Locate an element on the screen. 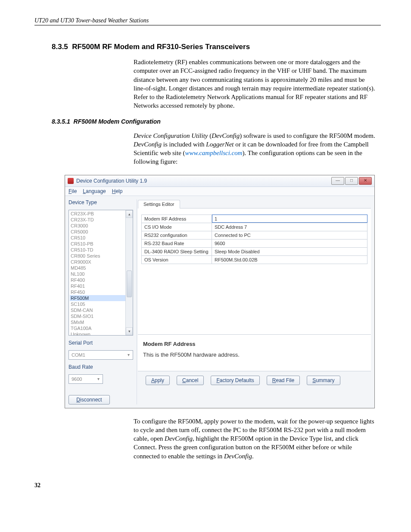 This screenshot has width=411, height=532. list-item: RF500M is located at coordinates (101, 298).